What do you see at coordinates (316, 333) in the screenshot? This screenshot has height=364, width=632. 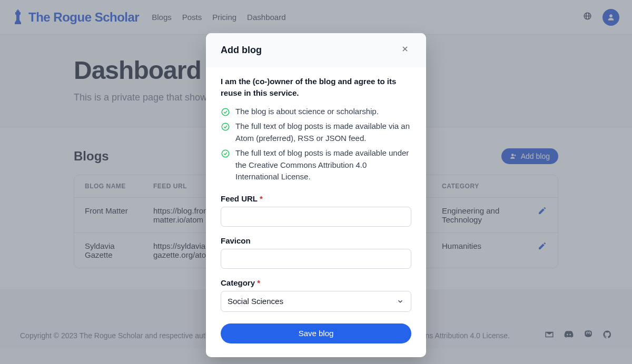 I see `save-blog-button: Save blog` at bounding box center [316, 333].